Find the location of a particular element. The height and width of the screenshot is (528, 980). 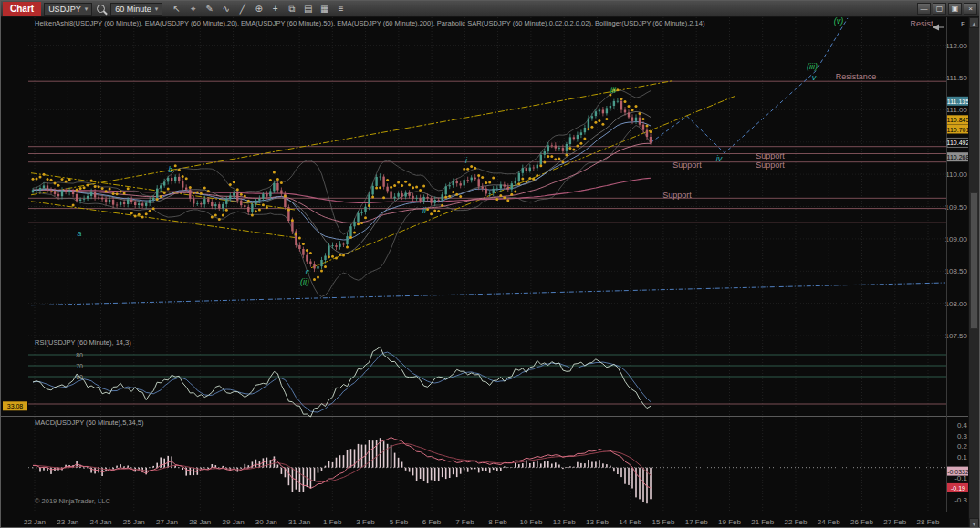

properties-icon: ≡ is located at coordinates (341, 9).